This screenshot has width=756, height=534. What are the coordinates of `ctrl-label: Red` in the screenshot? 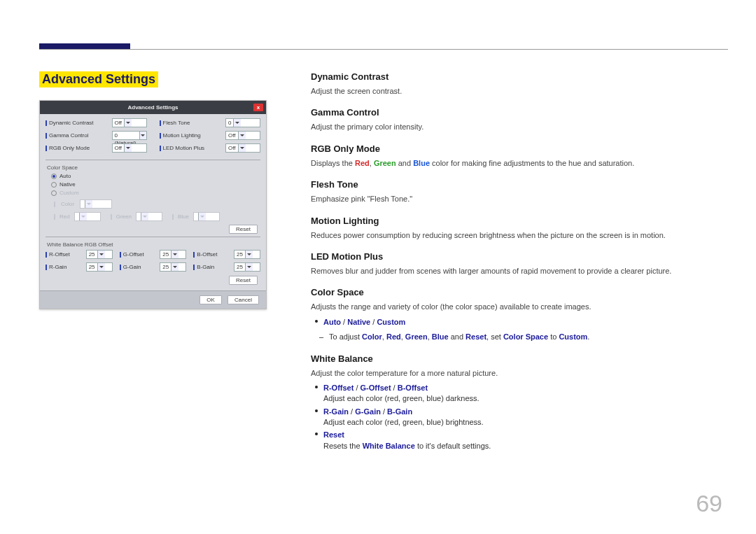 It's located at (64, 217).